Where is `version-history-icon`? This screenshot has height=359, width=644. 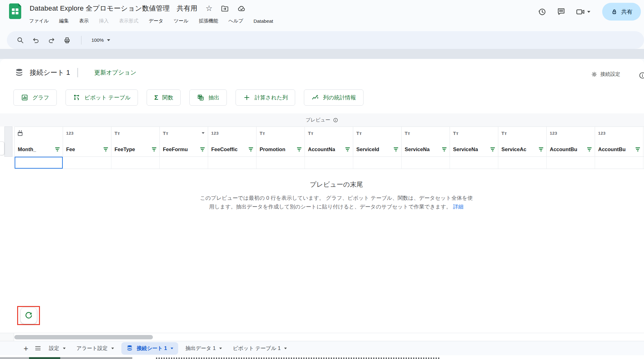 version-history-icon is located at coordinates (542, 12).